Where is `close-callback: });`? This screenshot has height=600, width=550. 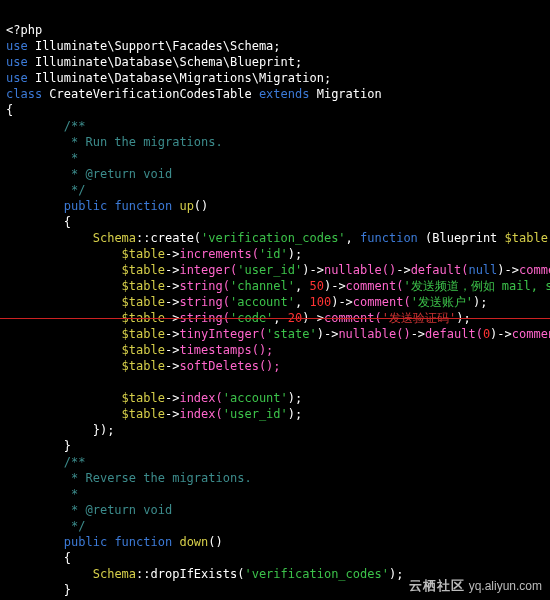 close-callback: }); is located at coordinates (60, 430).